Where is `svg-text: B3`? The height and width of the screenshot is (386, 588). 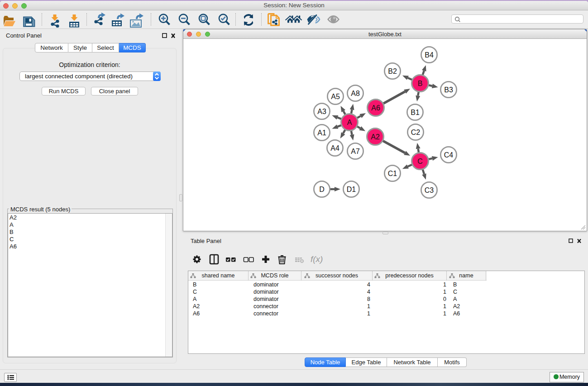
svg-text: B3 is located at coordinates (449, 90).